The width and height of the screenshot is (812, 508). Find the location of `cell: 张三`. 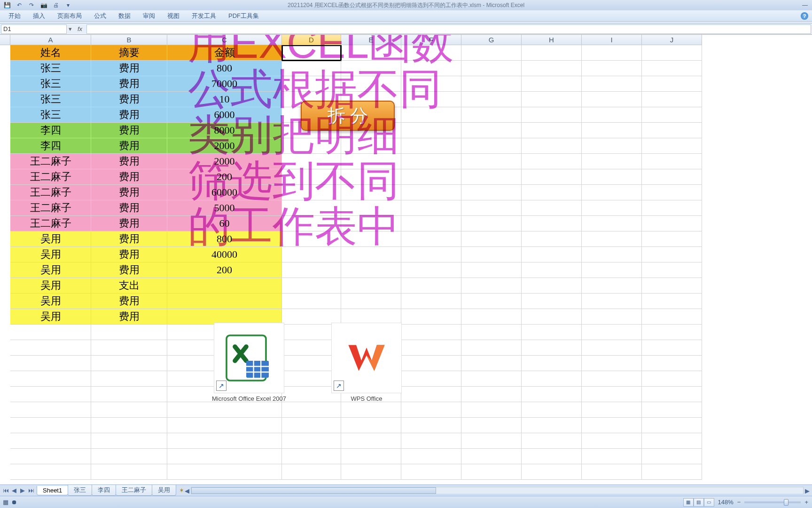

cell: 张三 is located at coordinates (51, 69).